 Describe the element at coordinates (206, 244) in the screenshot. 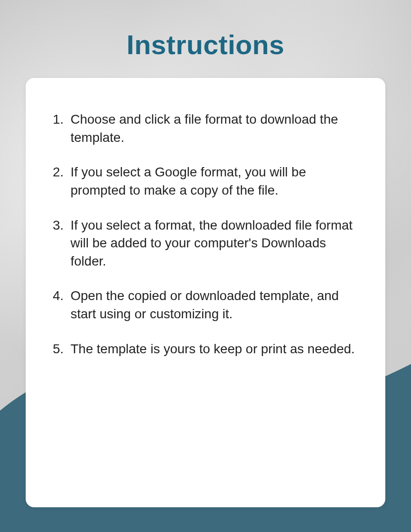

I see `instruction-step: If you select a format, the downloaded f…` at that location.